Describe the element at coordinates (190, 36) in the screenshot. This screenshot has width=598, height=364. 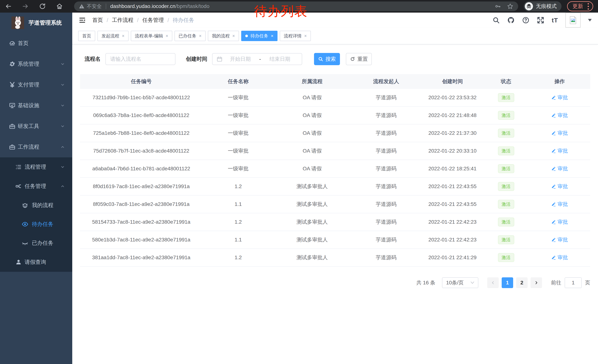
I see `tab-done-tasks: 已办任务×` at that location.